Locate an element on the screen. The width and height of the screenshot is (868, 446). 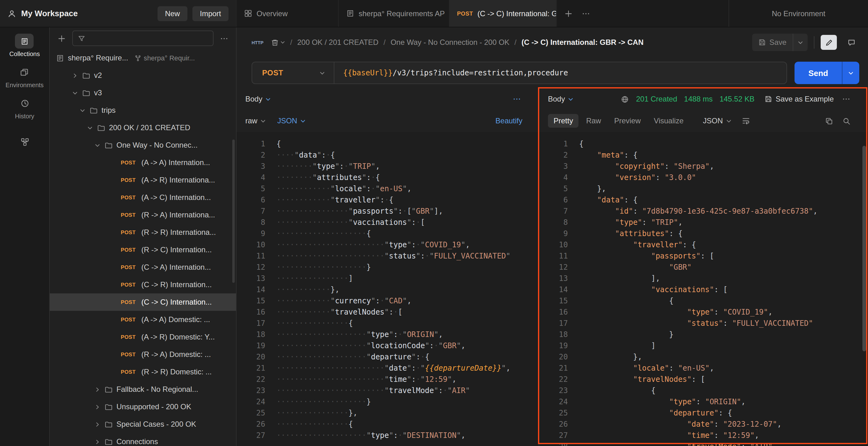
beautify-button: Beautify is located at coordinates (509, 121).